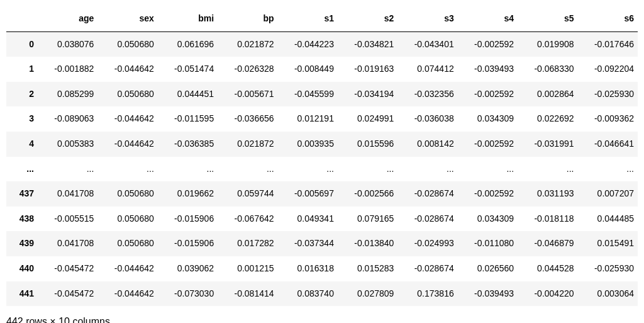 The height and width of the screenshot is (323, 644). What do you see at coordinates (547, 194) in the screenshot?
I see `cell: 0.031193` at bounding box center [547, 194].